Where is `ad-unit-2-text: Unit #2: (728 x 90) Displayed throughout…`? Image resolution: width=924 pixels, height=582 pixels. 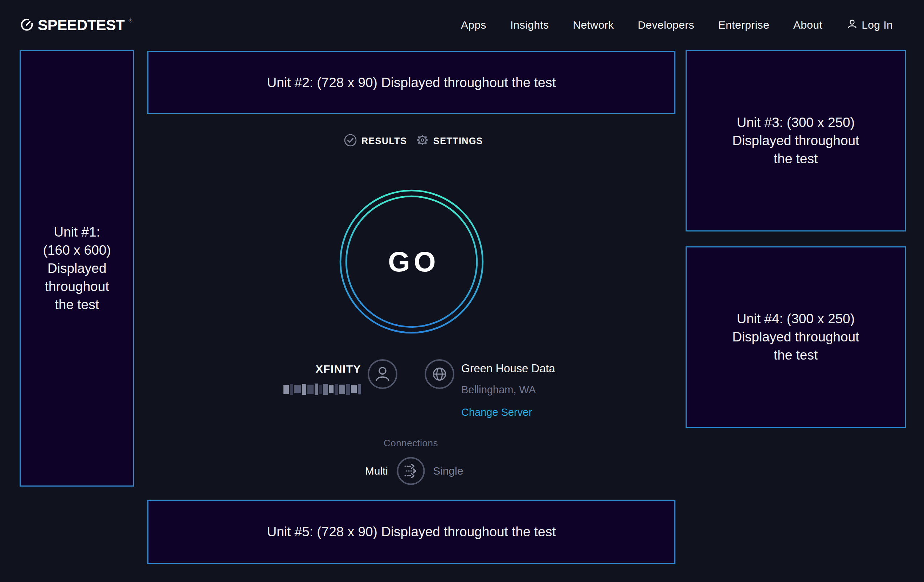
ad-unit-2-text: Unit #2: (728 x 90) Displayed throughout… is located at coordinates (411, 83).